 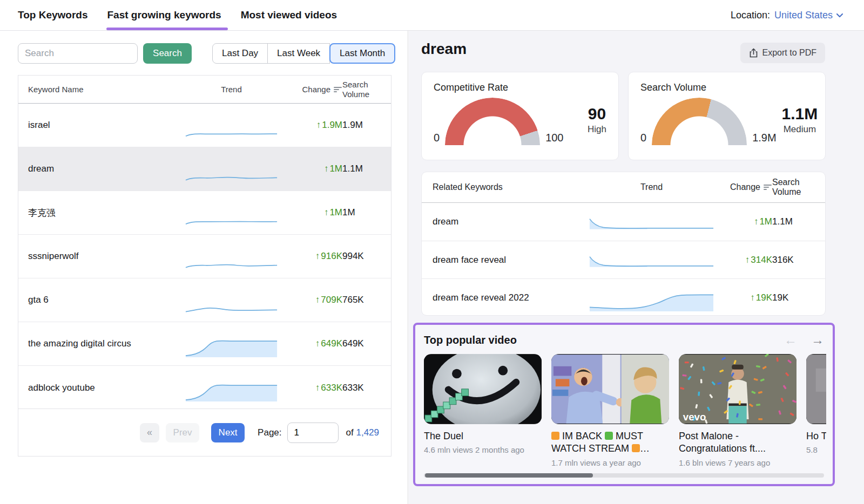 What do you see at coordinates (510, 187) in the screenshot?
I see `col-related-keywords: Related Keywords` at bounding box center [510, 187].